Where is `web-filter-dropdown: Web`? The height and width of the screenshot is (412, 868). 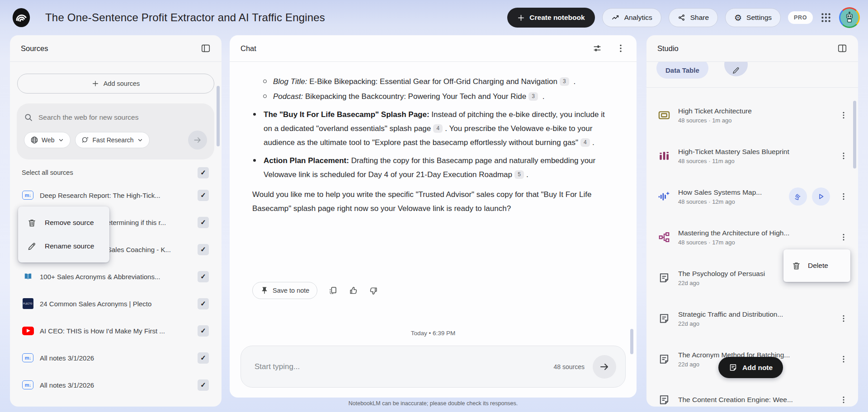
web-filter-dropdown: Web is located at coordinates (47, 140).